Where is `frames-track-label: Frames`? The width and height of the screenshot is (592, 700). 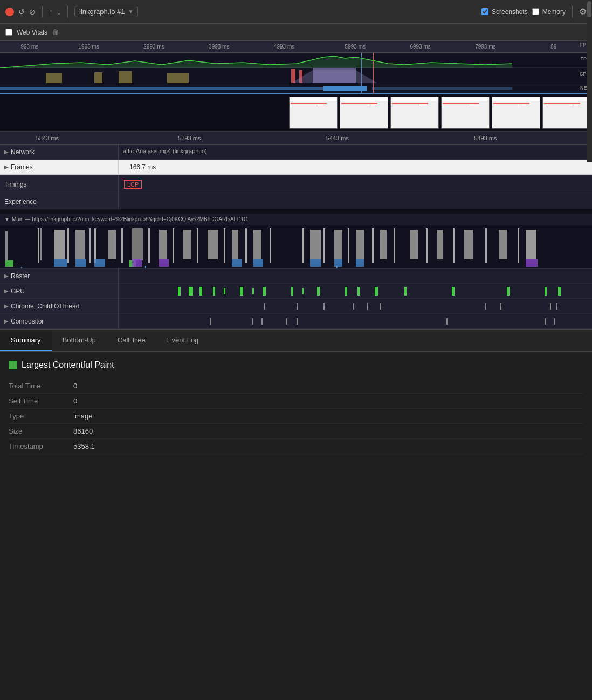
frames-track-label: Frames is located at coordinates (22, 167).